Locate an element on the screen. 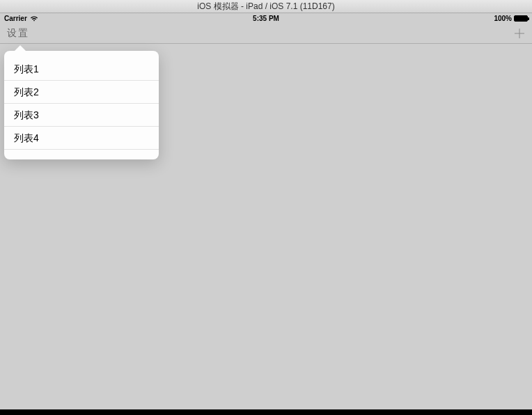 The width and height of the screenshot is (532, 415). status-right: 100% is located at coordinates (511, 18).